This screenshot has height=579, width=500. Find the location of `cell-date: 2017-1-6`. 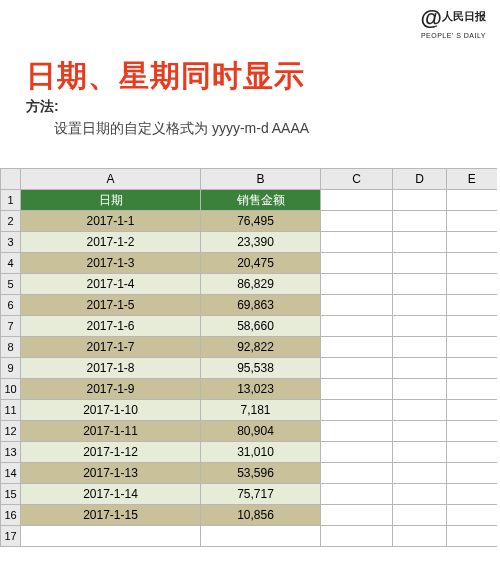

cell-date: 2017-1-6 is located at coordinates (111, 326).